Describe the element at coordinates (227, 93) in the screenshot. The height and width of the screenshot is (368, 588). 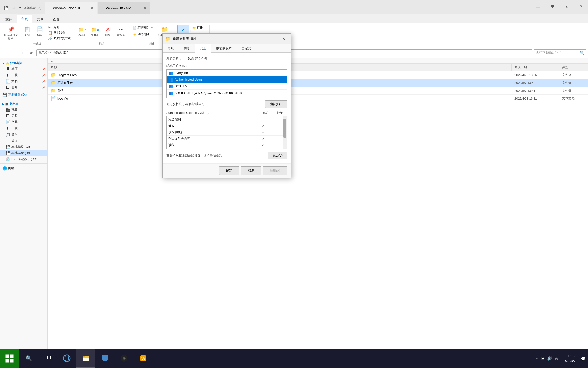
I see `user-item-admins: 👥 Administrators (WIN-OIQGG2DN36V\Admini…` at that location.